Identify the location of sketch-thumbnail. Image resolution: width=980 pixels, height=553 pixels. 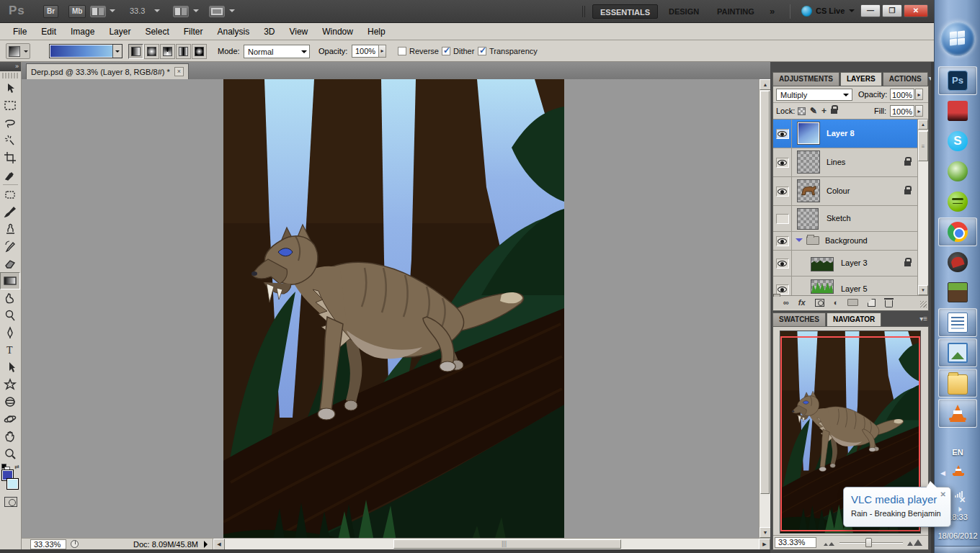
(808, 219).